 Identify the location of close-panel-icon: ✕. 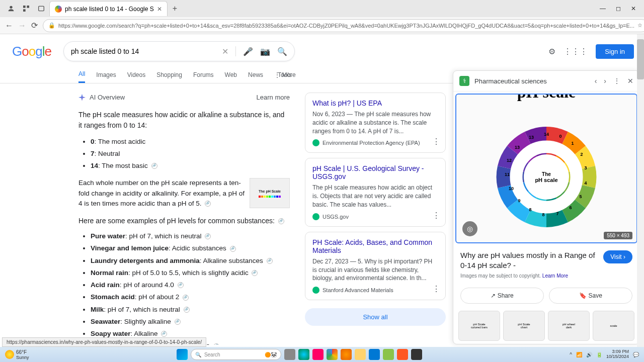
(630, 81).